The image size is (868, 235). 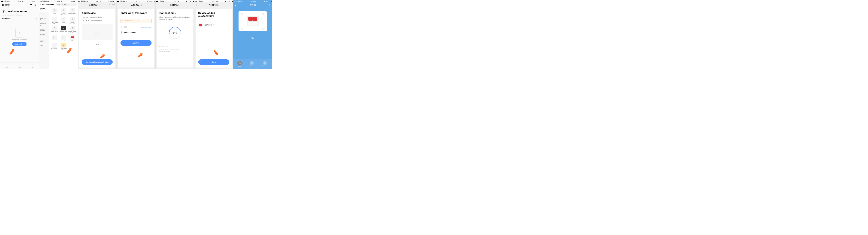 What do you see at coordinates (63, 20) in the screenshot?
I see `prod-switch: ▯Switch` at bounding box center [63, 20].